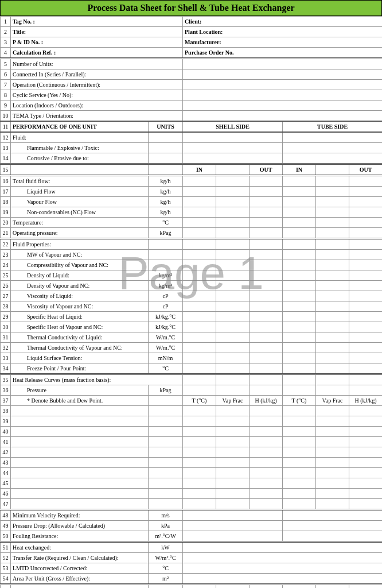  What do you see at coordinates (192, 233) in the screenshot?
I see `table-row: 21Operating pressure:kPag` at bounding box center [192, 233].